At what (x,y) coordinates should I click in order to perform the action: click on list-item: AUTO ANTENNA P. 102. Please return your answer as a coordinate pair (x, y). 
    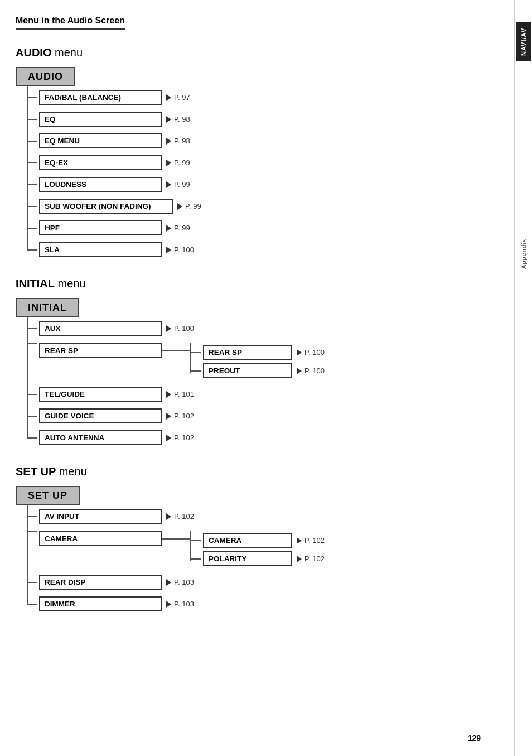
    Looking at the image, I should click on (259, 437).